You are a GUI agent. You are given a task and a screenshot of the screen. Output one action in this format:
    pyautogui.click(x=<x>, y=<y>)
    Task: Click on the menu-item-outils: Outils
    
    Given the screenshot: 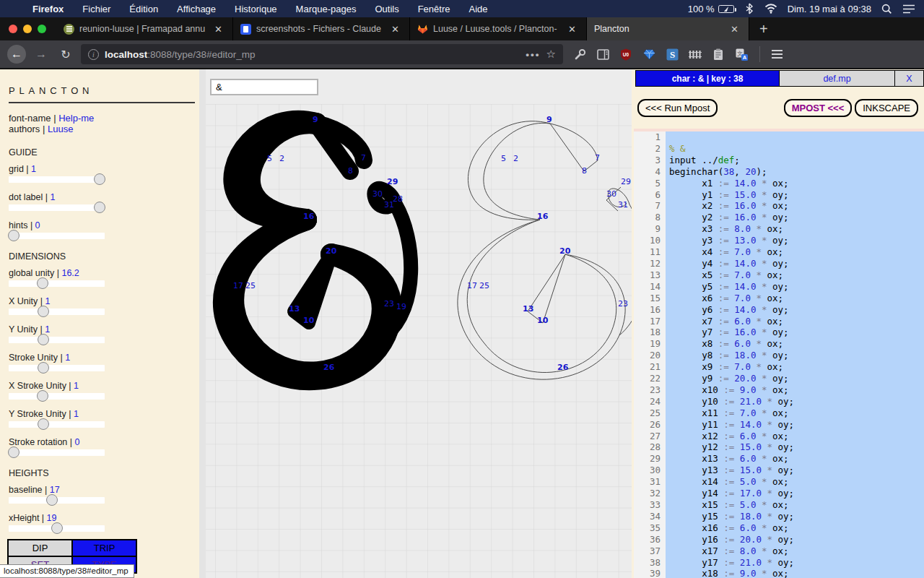 What is the action you would take?
    pyautogui.click(x=387, y=9)
    